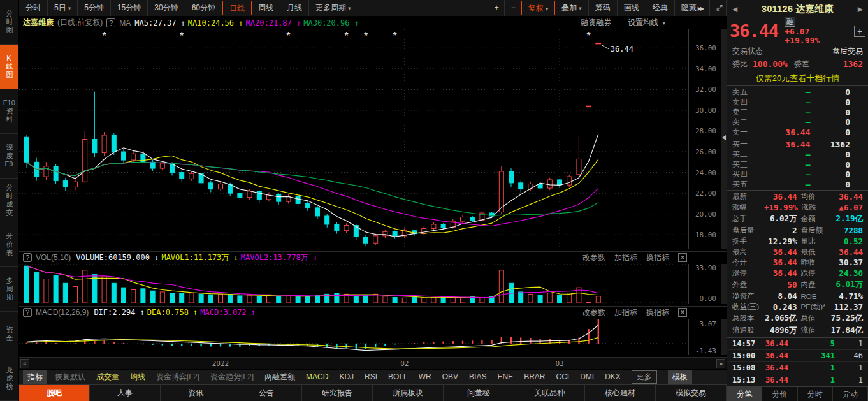 The width and height of the screenshot is (868, 401). I want to click on draw-line-button: 画线, so click(632, 8).